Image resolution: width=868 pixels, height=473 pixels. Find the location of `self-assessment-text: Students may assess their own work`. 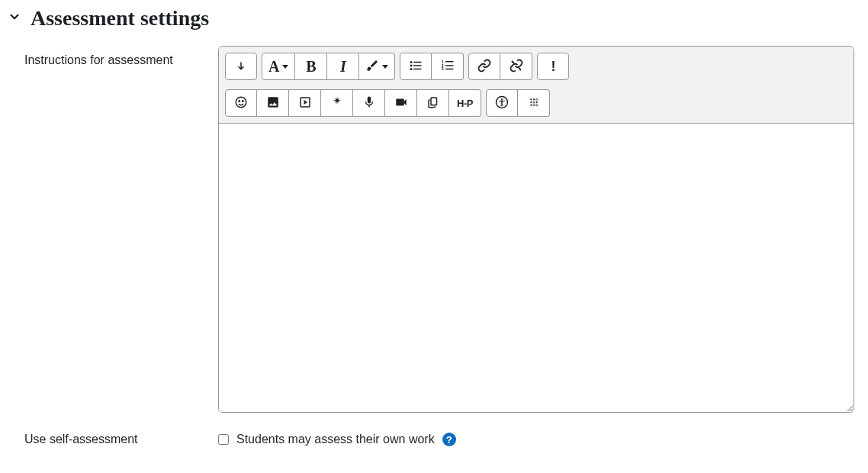

self-assessment-text: Students may assess their own work is located at coordinates (336, 439).